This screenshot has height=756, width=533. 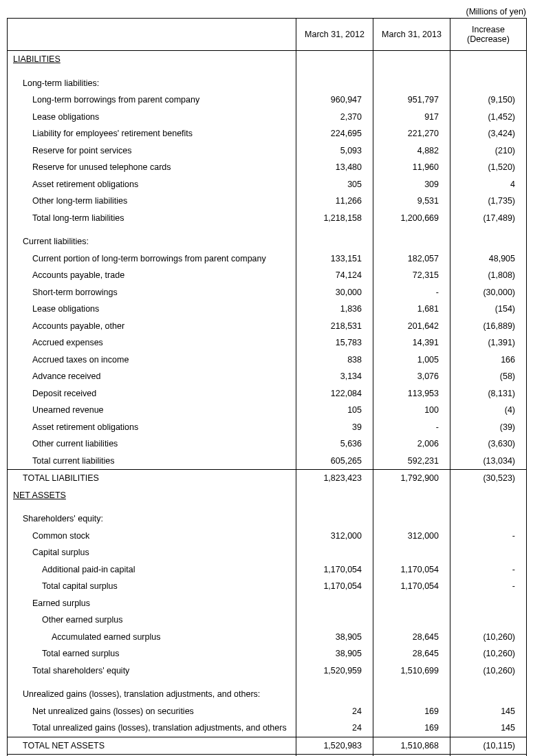 What do you see at coordinates (267, 620) in the screenshot?
I see `table-row: Other earned surplus` at bounding box center [267, 620].